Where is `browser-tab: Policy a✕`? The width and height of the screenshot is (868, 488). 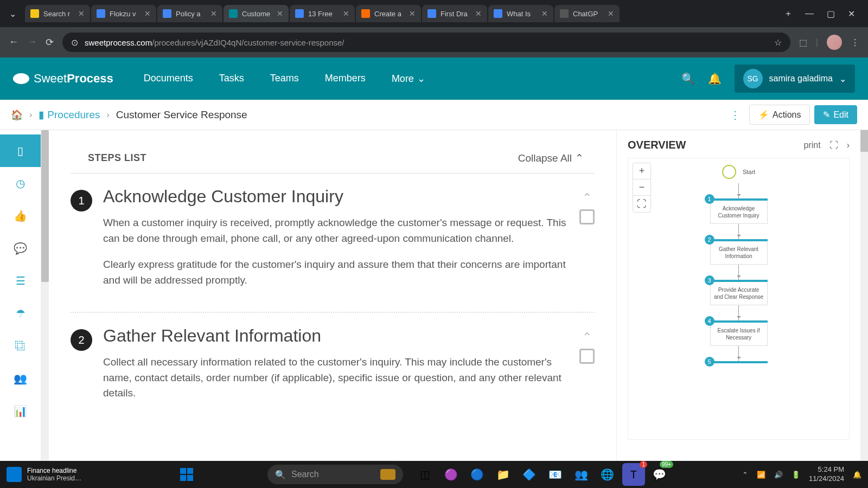
browser-tab: Policy a✕ is located at coordinates (190, 14).